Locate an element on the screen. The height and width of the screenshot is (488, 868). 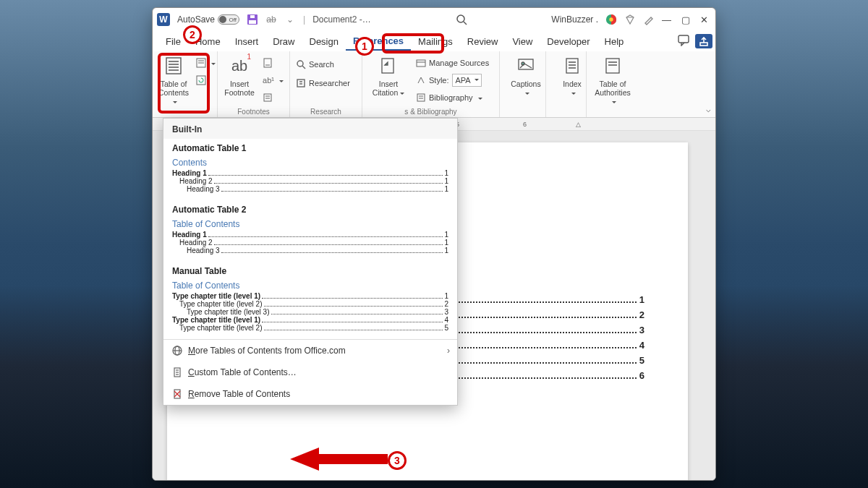
group-toc is located at coordinates (185, 115).